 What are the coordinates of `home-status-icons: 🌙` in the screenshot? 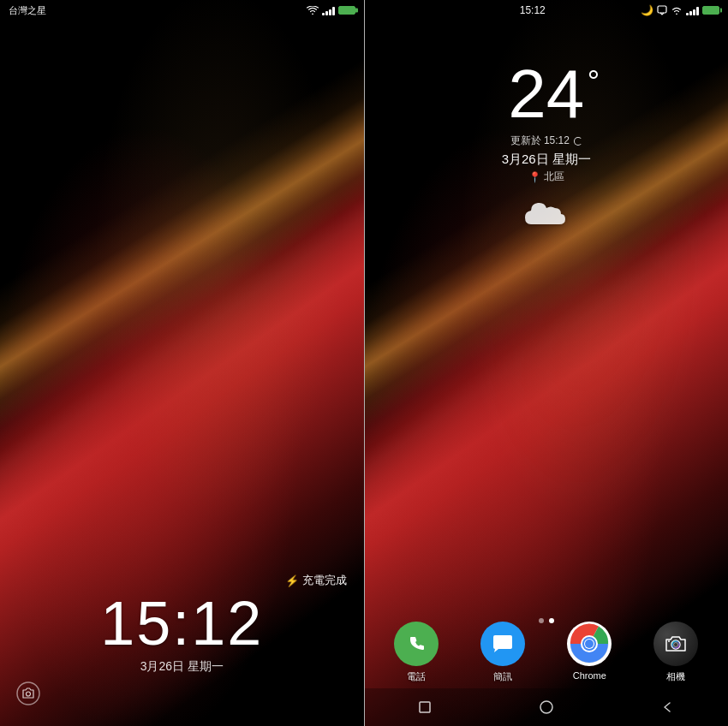 It's located at (680, 10).